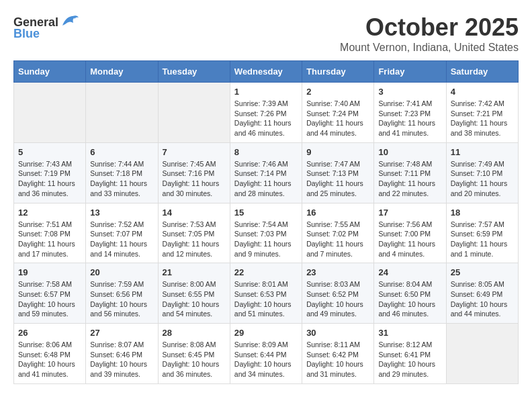  Describe the element at coordinates (122, 293) in the screenshot. I see `calendar-day-cell: 20Sunrise: 7:59 AM Sunset: 6:56 PM Dayli…` at that location.